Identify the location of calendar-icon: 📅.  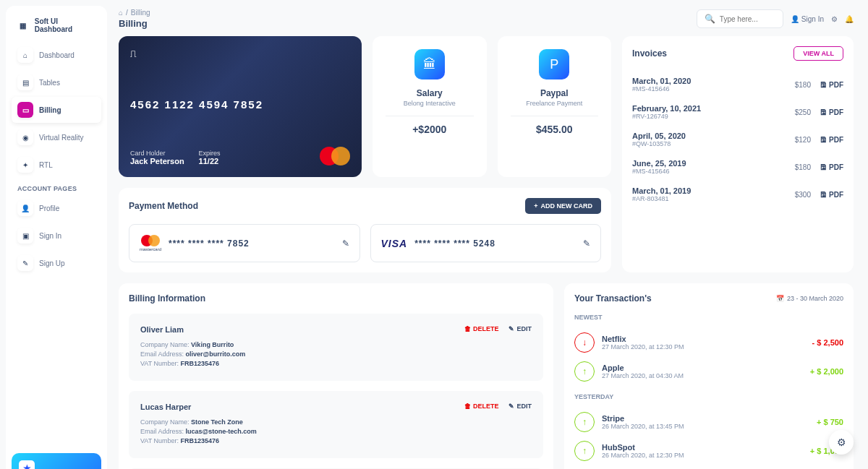
(780, 298).